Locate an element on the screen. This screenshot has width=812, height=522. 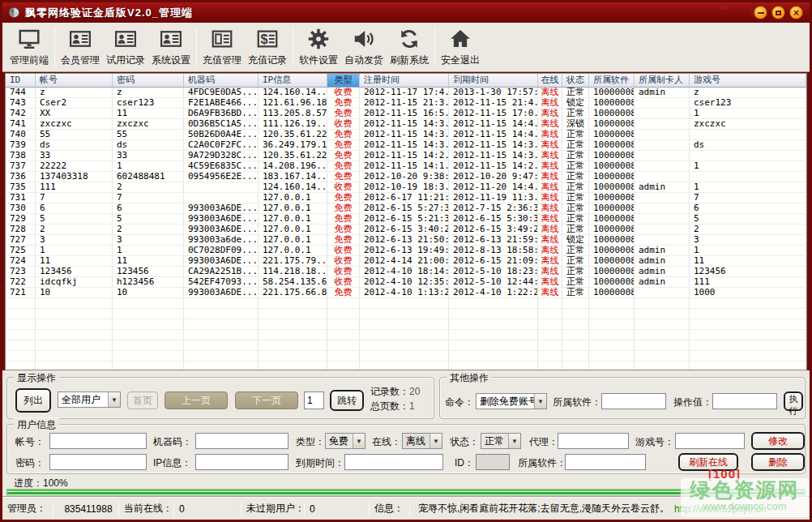
toolbar-item-member-manage: 会员管理 is located at coordinates (80, 47).